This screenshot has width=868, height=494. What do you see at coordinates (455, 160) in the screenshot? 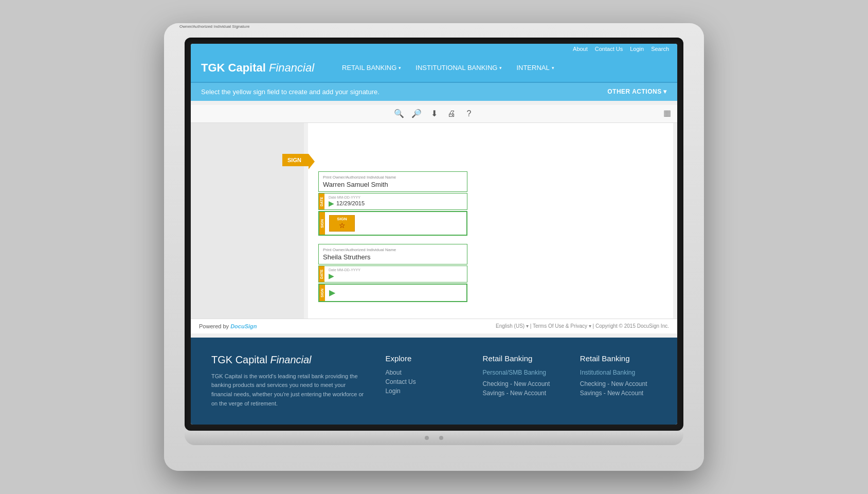
I see `sign-indicator: SIGN` at bounding box center [455, 160].